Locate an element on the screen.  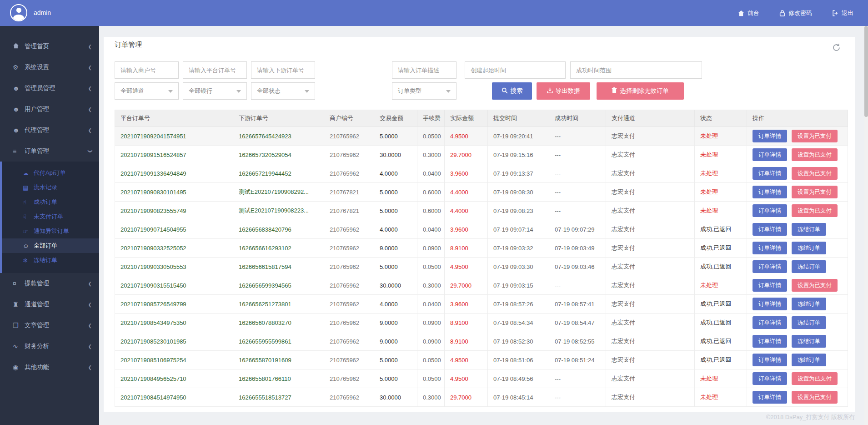
cell-downstream-order-no: 1626657219944452 is located at coordinates (279, 174).